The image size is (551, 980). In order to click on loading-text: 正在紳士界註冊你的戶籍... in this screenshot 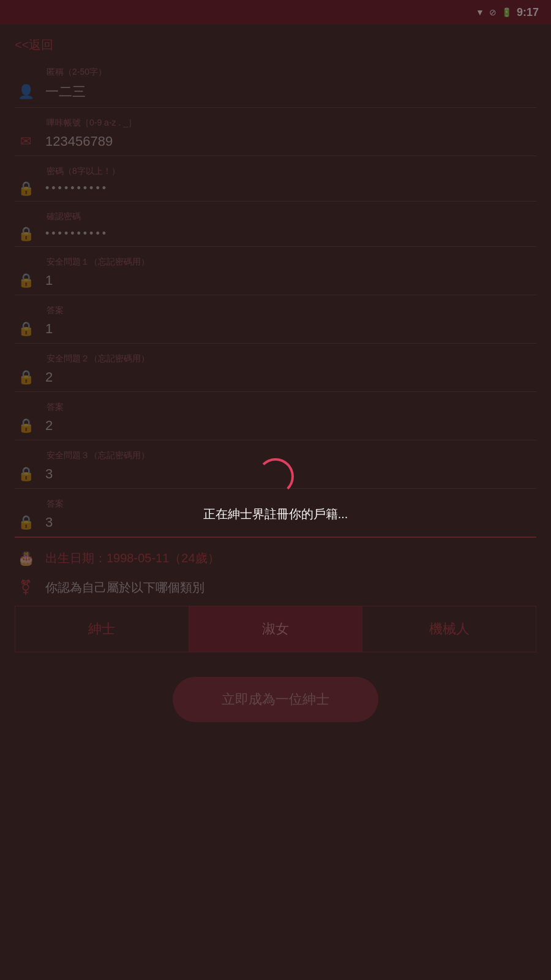, I will do `click(276, 514)`.